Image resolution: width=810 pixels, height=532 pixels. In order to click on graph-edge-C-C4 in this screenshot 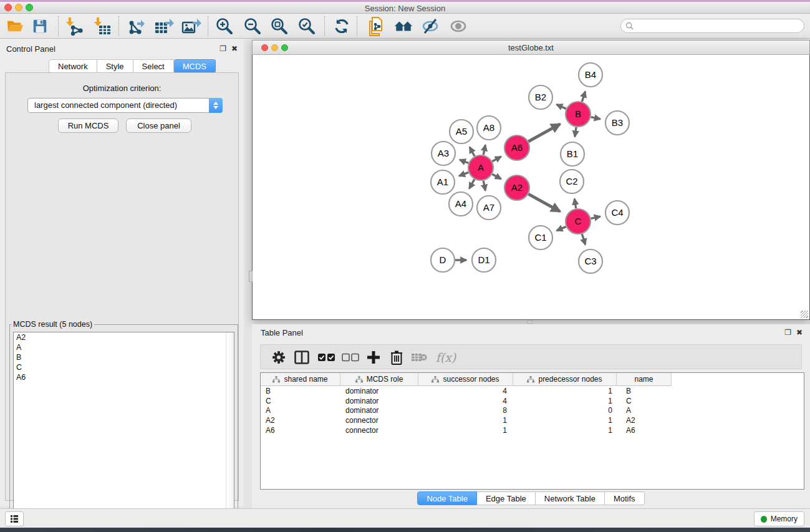, I will do `click(595, 217)`.